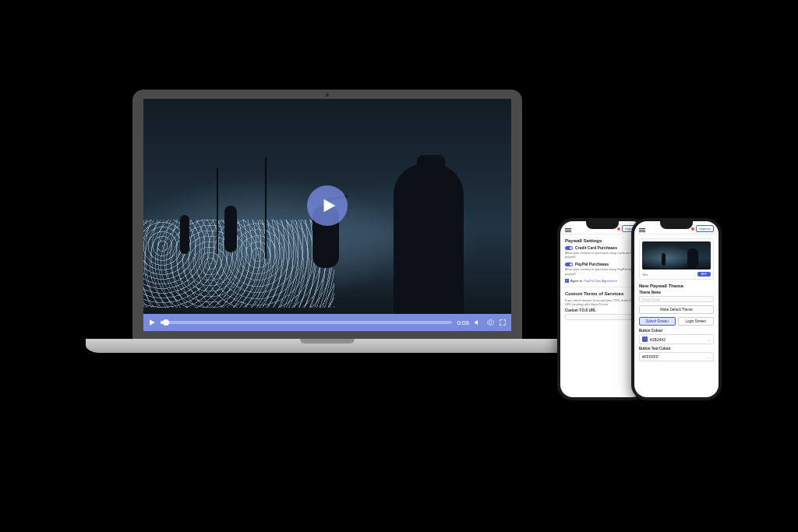  I want to click on phone-paywall-theme: Upgrade Title BUY New Paywall Theme Them…, so click(676, 309).